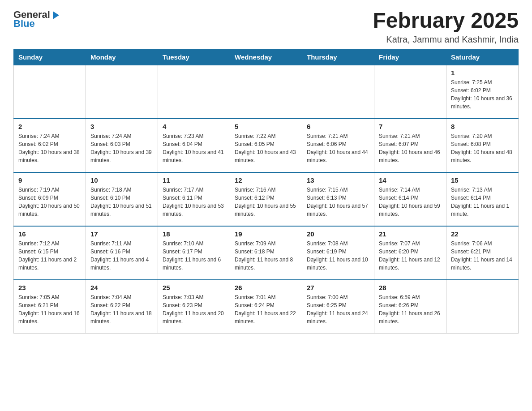 The image size is (532, 411). I want to click on calendar-cell: 5Sunrise: 7:22 AM Sunset: 6:05 PM Daylig…, so click(266, 146).